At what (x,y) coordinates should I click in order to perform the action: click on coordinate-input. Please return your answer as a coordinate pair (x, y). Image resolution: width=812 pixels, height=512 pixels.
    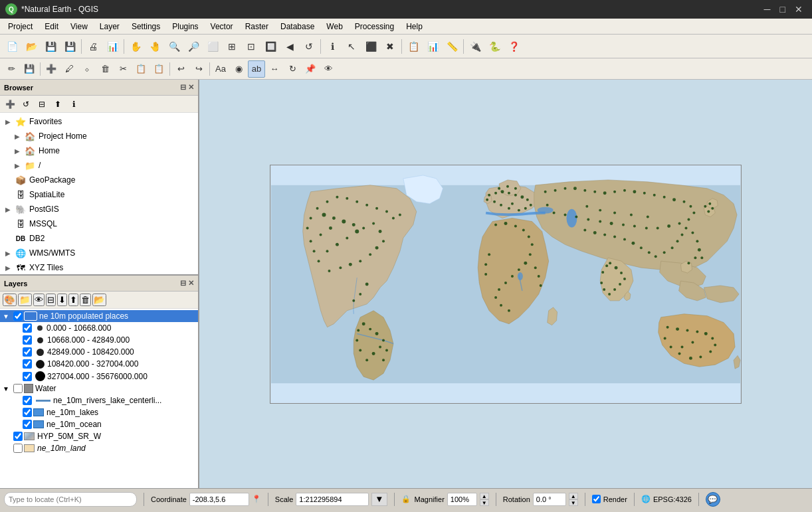
    Looking at the image, I should click on (219, 499).